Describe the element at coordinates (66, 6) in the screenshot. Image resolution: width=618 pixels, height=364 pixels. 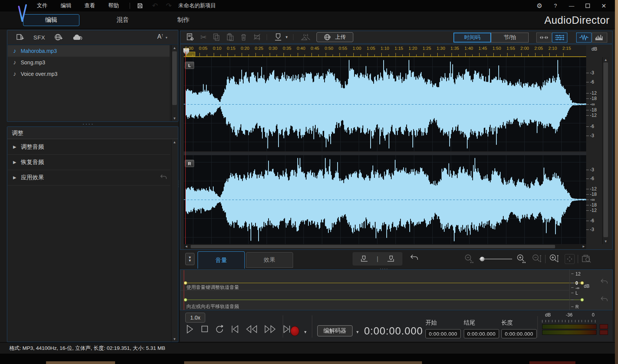
I see `menu-edit: 编辑` at that location.